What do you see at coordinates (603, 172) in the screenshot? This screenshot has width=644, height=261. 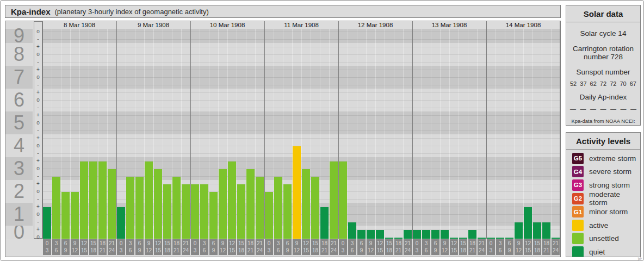 I see `legend-row: G4severe storm` at bounding box center [603, 172].